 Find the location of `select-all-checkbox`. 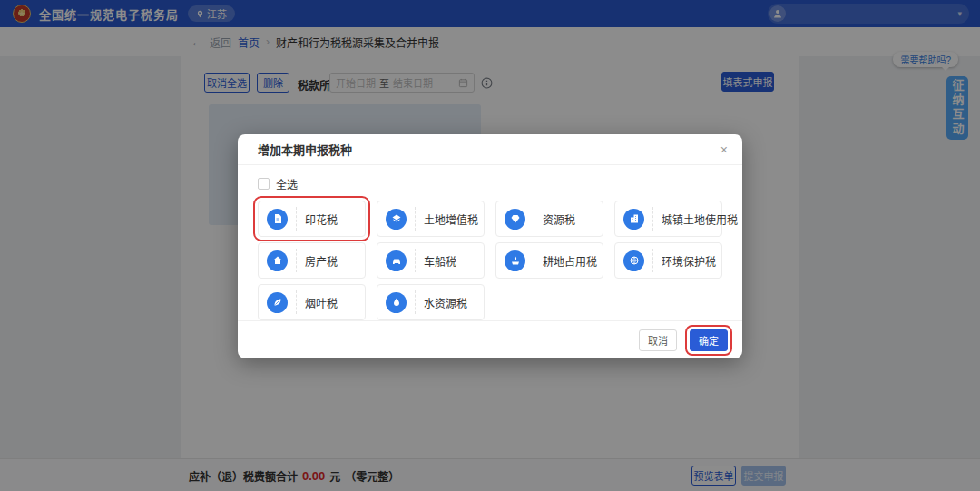

select-all-checkbox is located at coordinates (263, 183).